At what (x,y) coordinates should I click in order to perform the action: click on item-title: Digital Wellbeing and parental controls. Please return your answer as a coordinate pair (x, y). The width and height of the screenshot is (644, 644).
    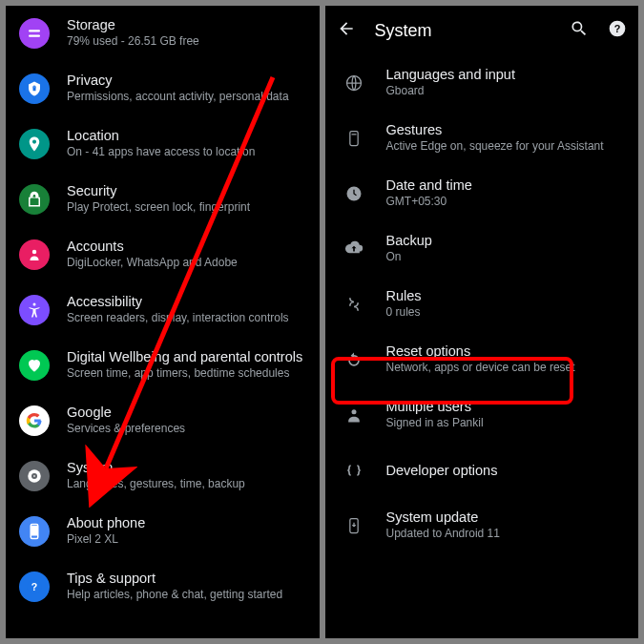
    Looking at the image, I should click on (185, 357).